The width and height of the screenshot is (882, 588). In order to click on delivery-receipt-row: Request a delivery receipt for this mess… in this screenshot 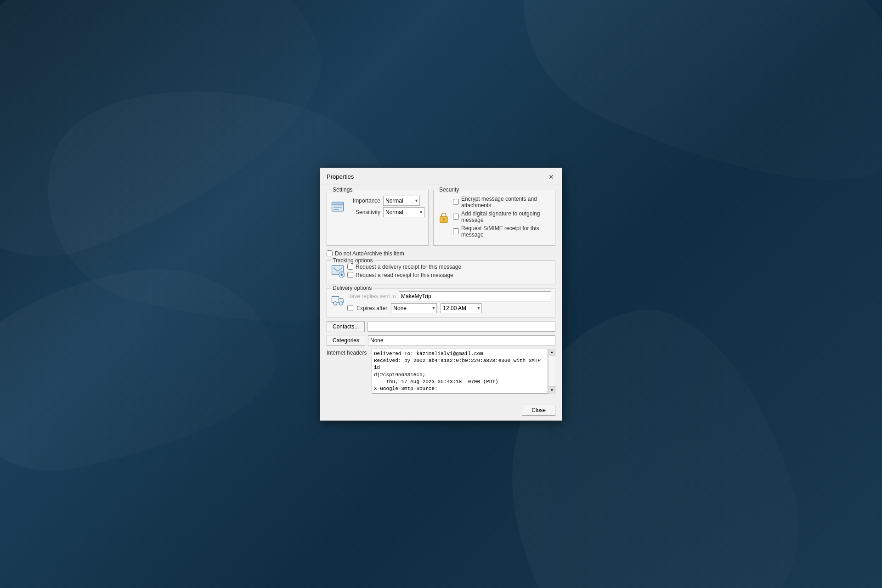, I will do `click(449, 267)`.